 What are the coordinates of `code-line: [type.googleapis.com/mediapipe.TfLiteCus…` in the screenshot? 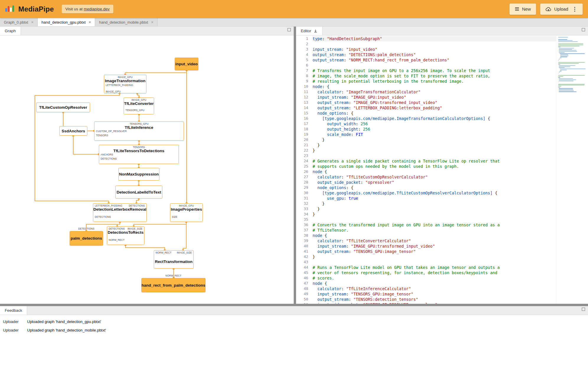 It's located at (435, 193).